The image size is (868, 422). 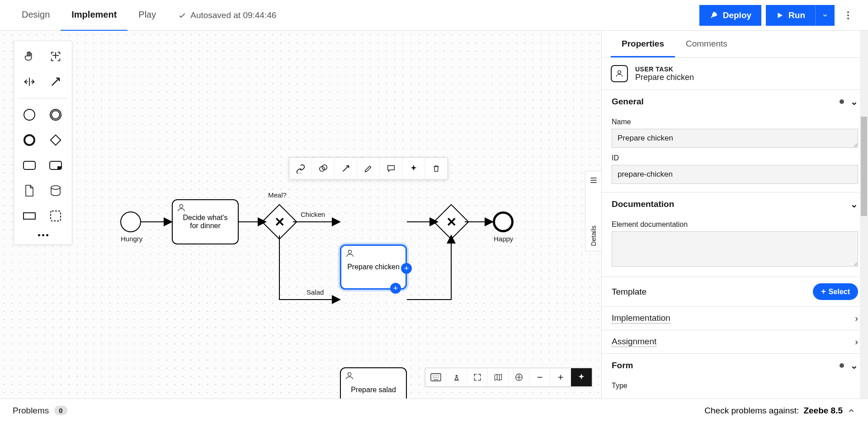 What do you see at coordinates (780, 411) in the screenshot?
I see `check-against: Check problems against: Zeebe 8.5` at bounding box center [780, 411].